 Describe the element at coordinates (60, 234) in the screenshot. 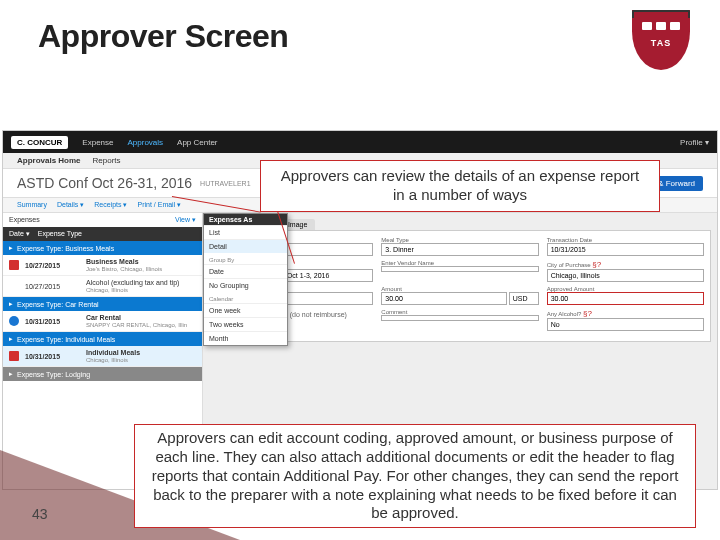

I see `col-type: Expense Type` at that location.